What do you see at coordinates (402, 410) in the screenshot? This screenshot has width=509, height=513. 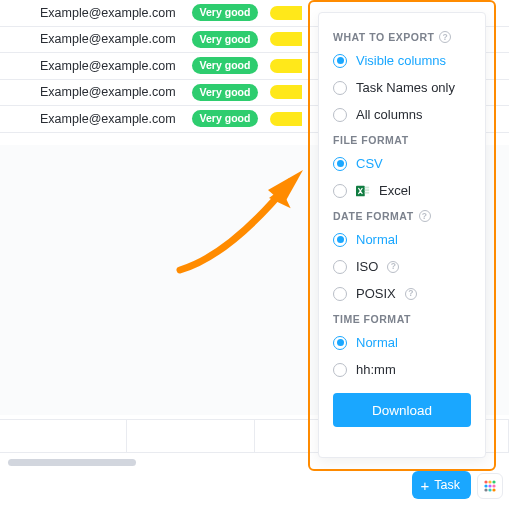 I see `download-button: Download` at bounding box center [402, 410].